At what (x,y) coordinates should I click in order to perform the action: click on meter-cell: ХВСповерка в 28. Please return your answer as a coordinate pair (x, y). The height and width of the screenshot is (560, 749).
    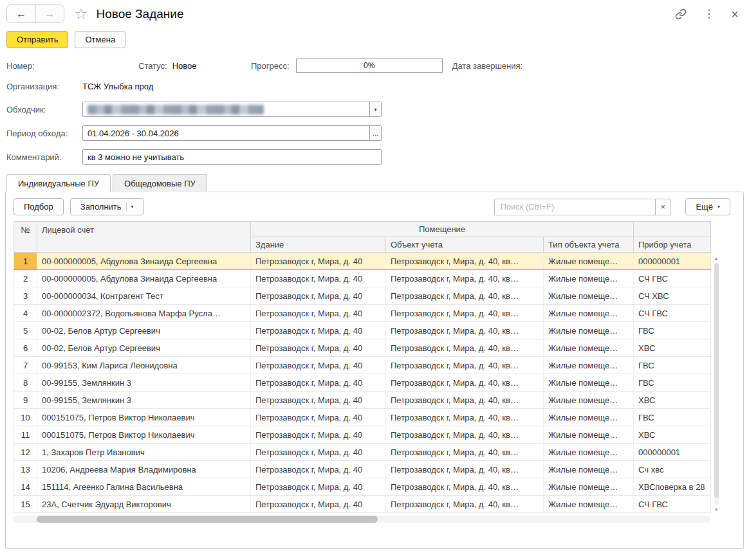
    Looking at the image, I should click on (672, 487).